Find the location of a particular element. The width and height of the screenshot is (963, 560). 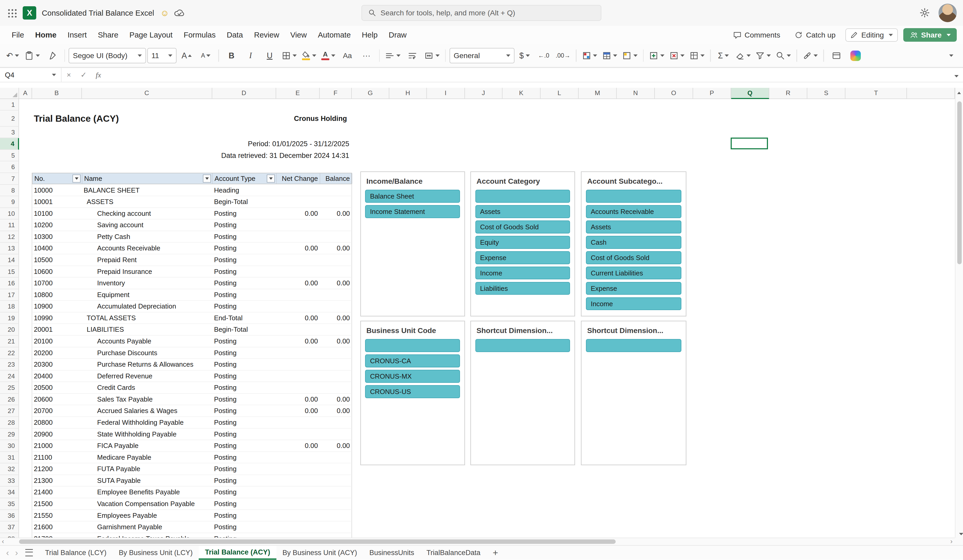

cell-no: 10001 is located at coordinates (57, 202).